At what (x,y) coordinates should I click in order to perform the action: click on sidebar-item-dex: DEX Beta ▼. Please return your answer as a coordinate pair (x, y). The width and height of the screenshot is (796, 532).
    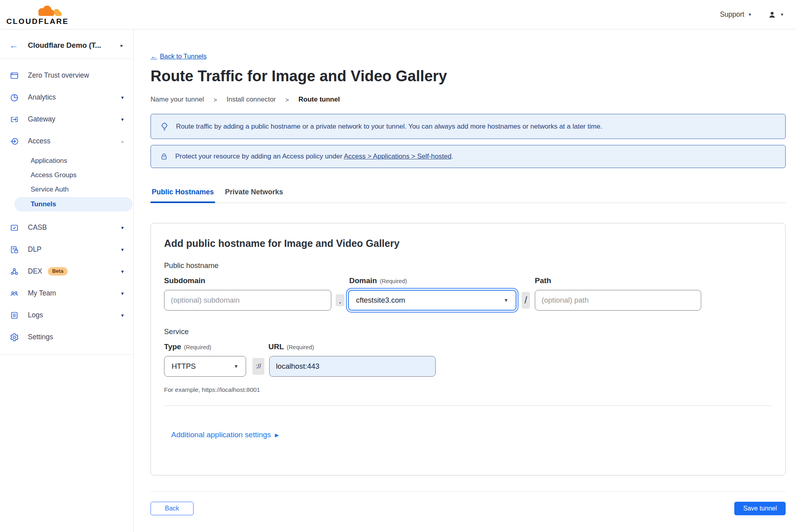
    Looking at the image, I should click on (67, 272).